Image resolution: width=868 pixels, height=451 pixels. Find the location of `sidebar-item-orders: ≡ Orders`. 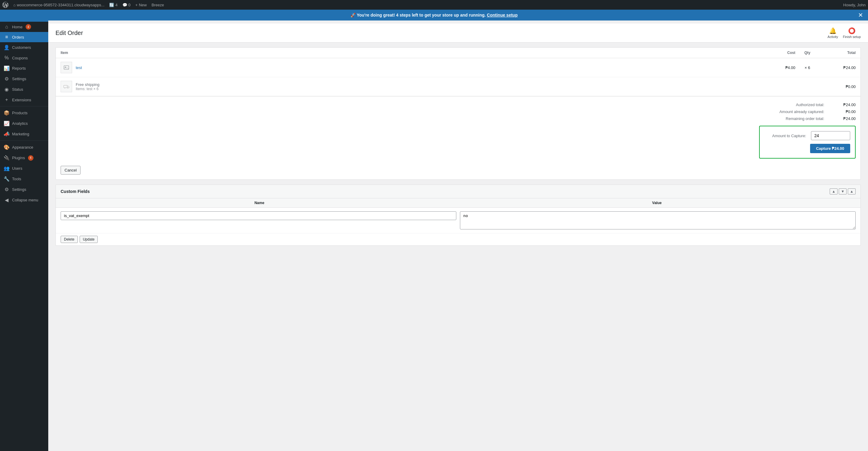

sidebar-item-orders: ≡ Orders is located at coordinates (24, 37).